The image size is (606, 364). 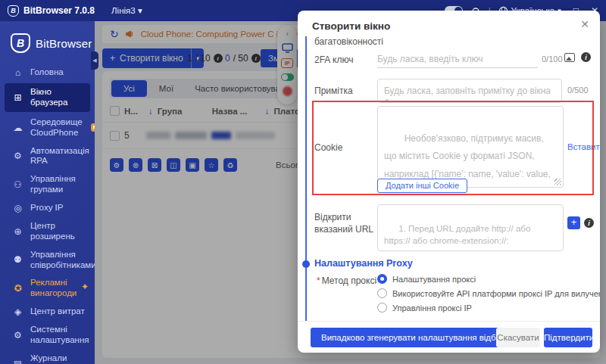 What do you see at coordinates (423, 186) in the screenshot?
I see `add-cookie-button: Додати інші Cookie` at bounding box center [423, 186].